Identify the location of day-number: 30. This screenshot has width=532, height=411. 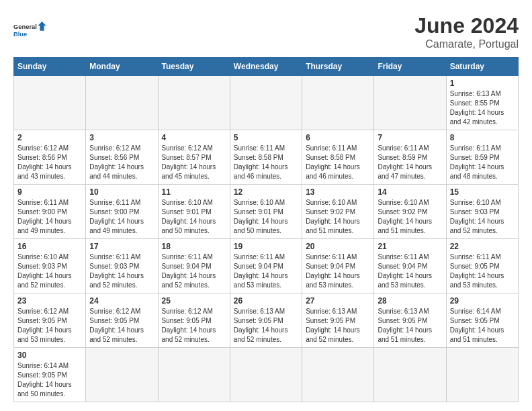
(50, 355).